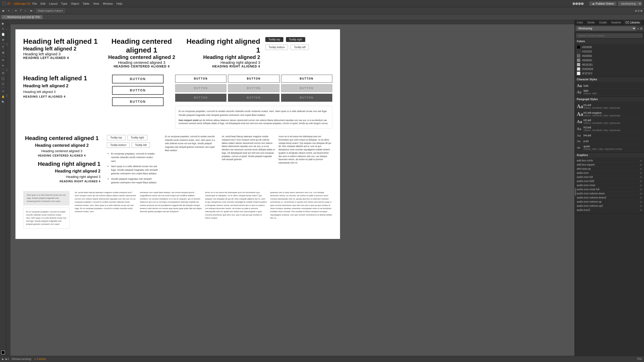 Image resolution: width=644 pixels, height=362 pixels. I want to click on para-style-p-txt: Aa p-txt, so click(609, 141).